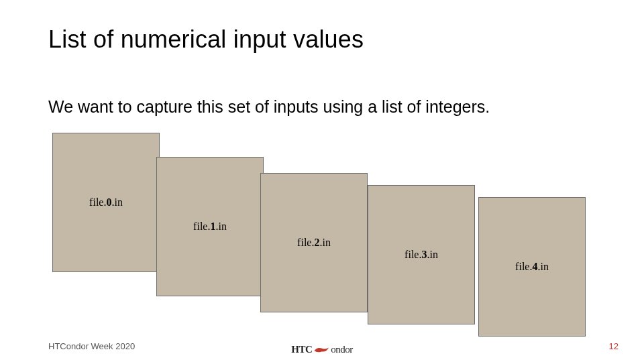 Image resolution: width=644 pixels, height=362 pixels. Describe the element at coordinates (210, 227) in the screenshot. I see `file-card: file.1.in` at that location.